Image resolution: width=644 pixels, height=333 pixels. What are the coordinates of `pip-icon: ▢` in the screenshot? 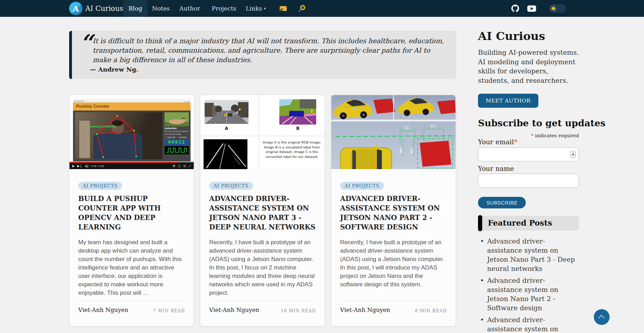 It's located at (180, 166).